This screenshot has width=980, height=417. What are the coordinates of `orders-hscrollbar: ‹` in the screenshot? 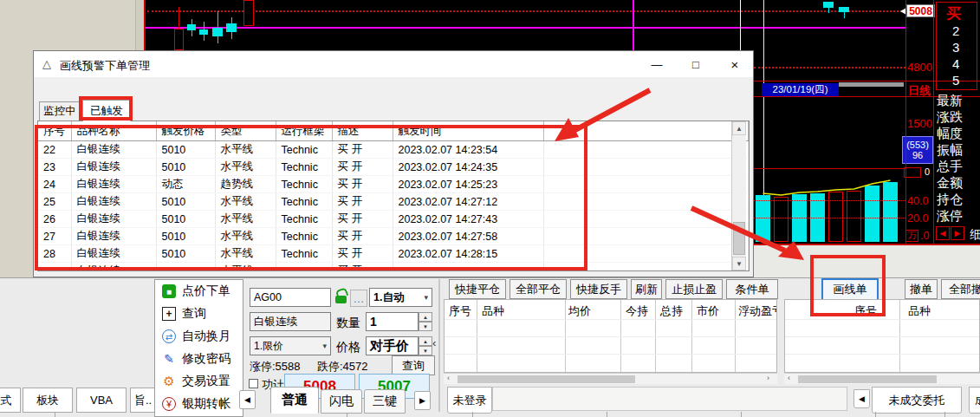 It's located at (882, 378).